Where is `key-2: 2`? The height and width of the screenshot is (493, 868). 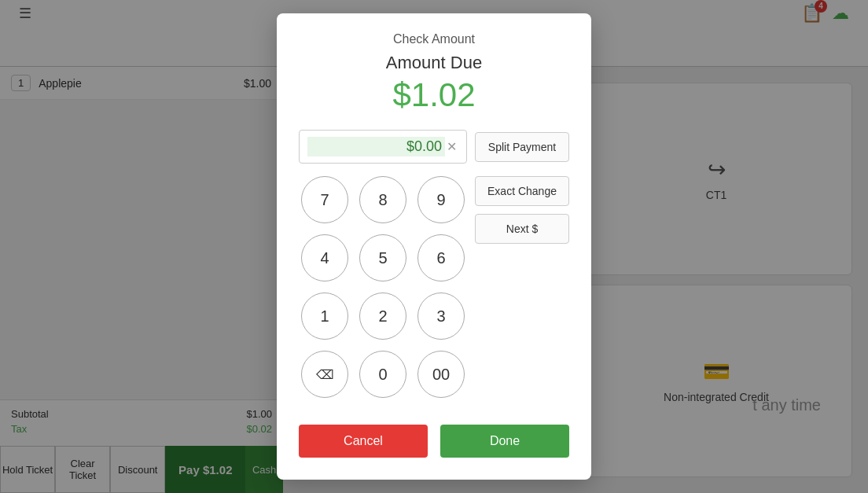 key-2: 2 is located at coordinates (383, 316).